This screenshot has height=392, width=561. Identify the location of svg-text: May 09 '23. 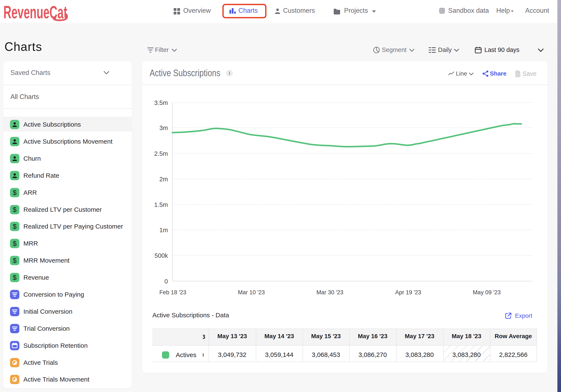
(487, 292).